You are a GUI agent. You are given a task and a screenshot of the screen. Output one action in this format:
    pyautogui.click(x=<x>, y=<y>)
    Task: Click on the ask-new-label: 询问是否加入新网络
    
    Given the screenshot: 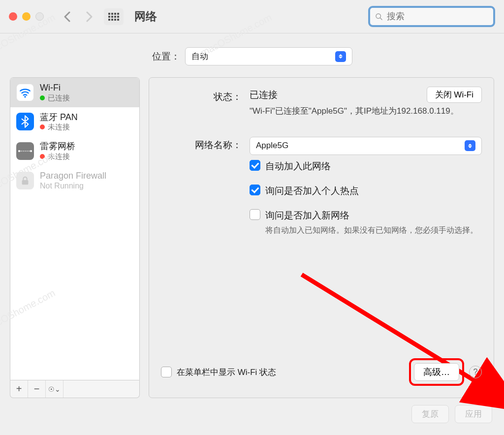 What is the action you would take?
    pyautogui.click(x=372, y=216)
    